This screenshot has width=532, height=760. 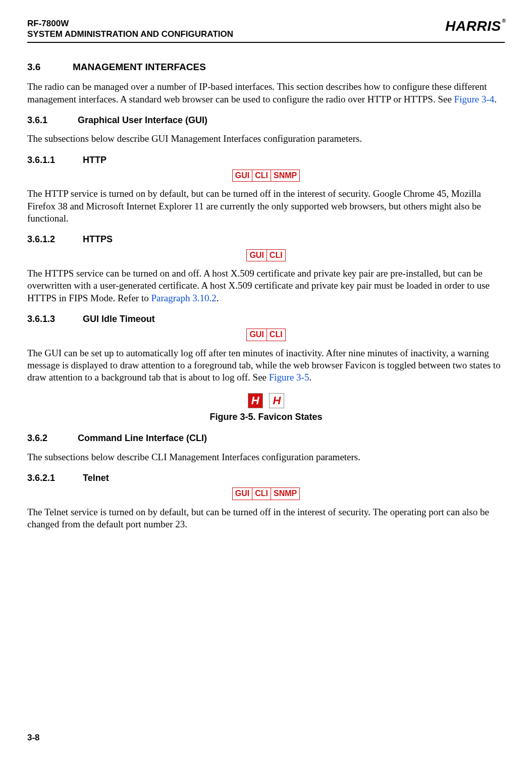 I want to click on heading-number: 3.6.1, so click(x=52, y=120).